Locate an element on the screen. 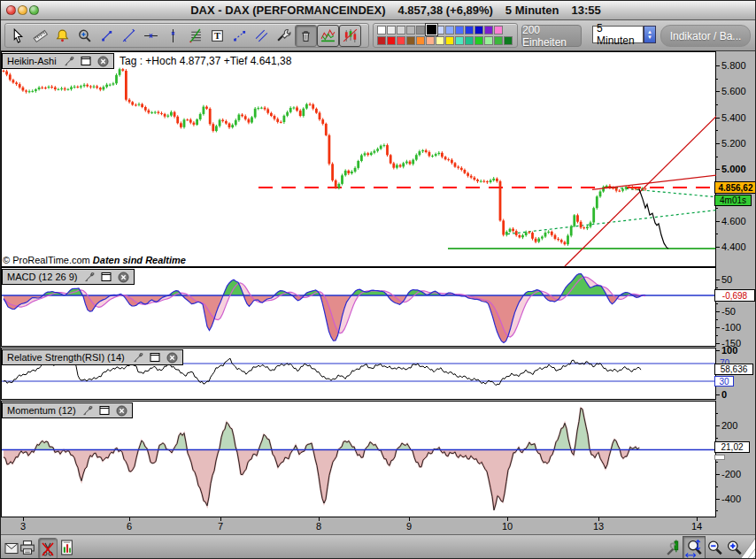  zigzag-chart-type-button is located at coordinates (328, 35).